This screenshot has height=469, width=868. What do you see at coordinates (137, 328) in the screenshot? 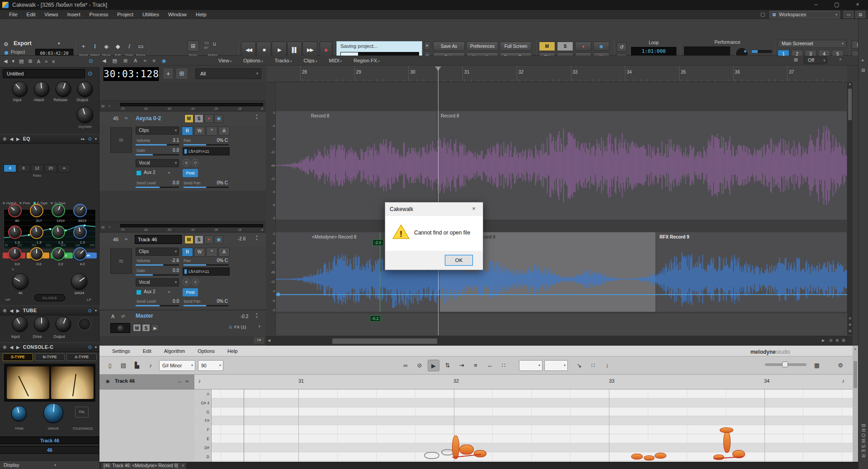
I see `master-mute-button: M` at bounding box center [137, 328].